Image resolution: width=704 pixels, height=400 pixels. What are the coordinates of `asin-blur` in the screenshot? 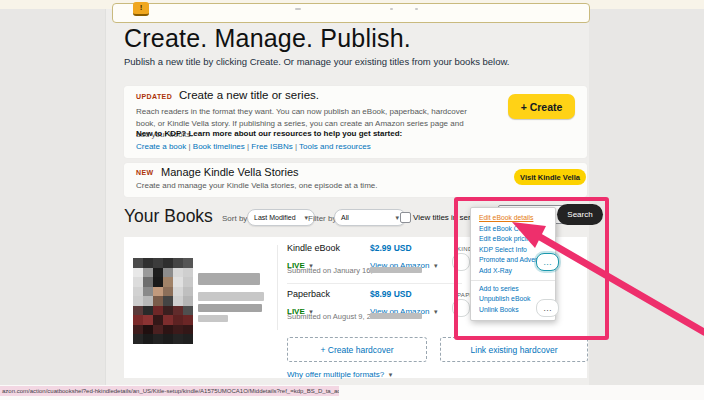 It's located at (396, 270).